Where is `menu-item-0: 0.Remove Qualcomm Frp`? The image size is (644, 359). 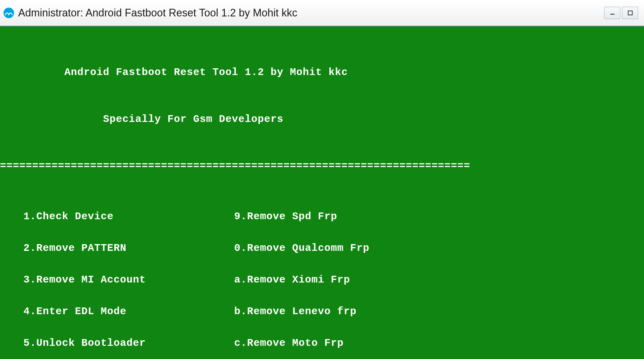
menu-item-0: 0.Remove Qualcomm Frp is located at coordinates (302, 248).